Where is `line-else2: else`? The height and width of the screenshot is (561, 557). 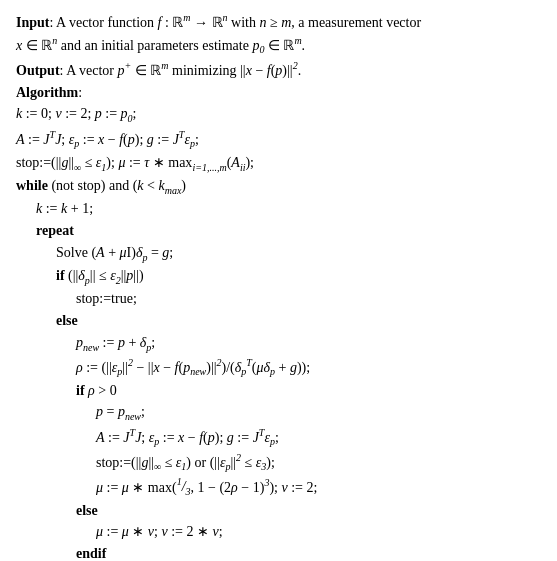 line-else2: else is located at coordinates (278, 511).